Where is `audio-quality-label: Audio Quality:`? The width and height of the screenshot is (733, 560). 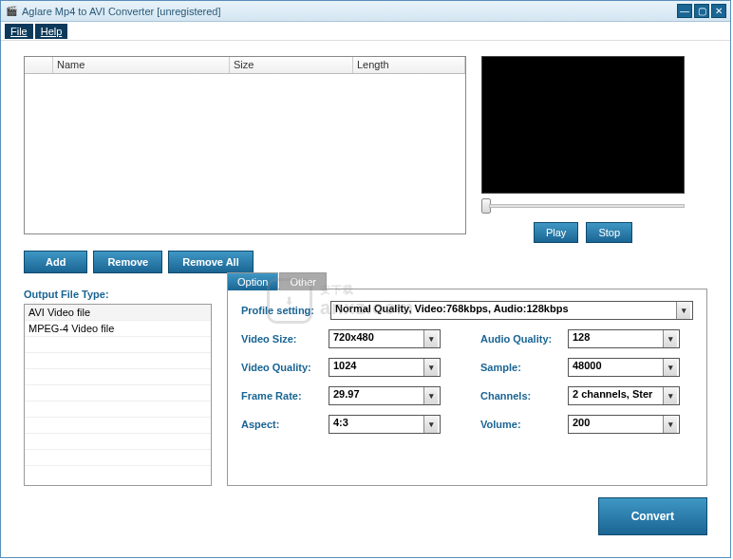 audio-quality-label: Audio Quality: is located at coordinates (524, 339).